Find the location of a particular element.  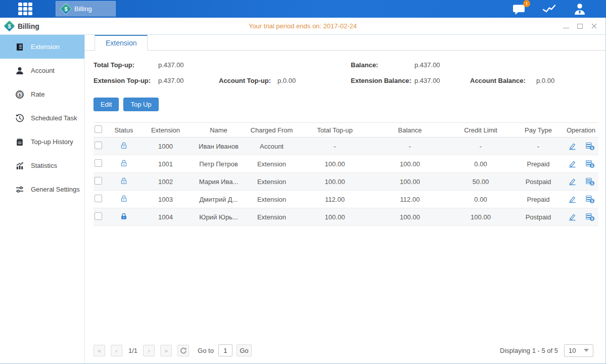

col-total-topup: Total Top-up is located at coordinates (335, 130).